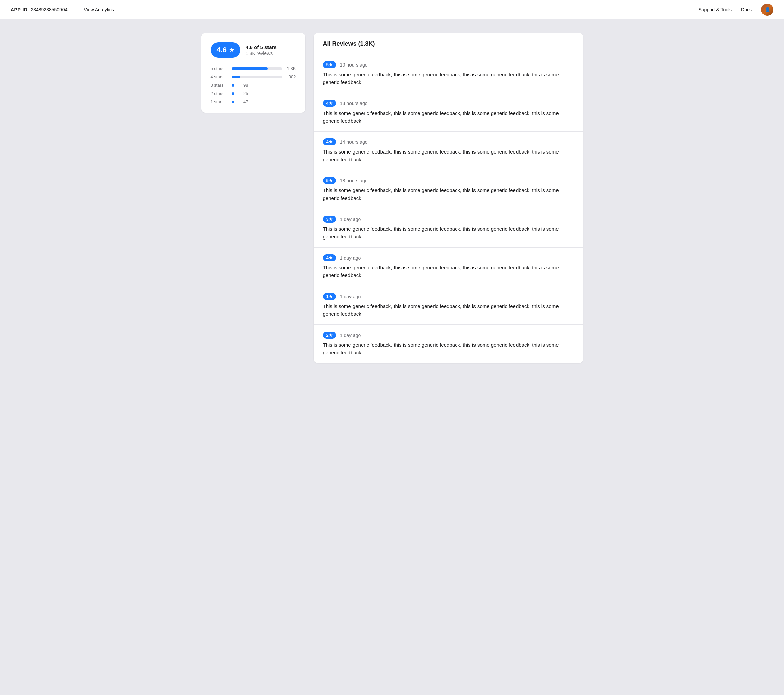 Image resolution: width=784 pixels, height=695 pixels. What do you see at coordinates (448, 104) in the screenshot?
I see `review-meta: 4★13 hours ago` at bounding box center [448, 104].